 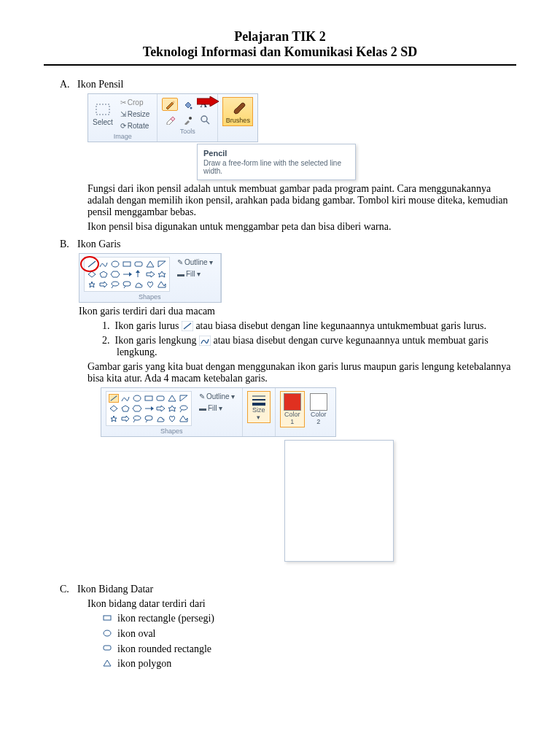 I want to click on rotate-button: ⟳ Rotate, so click(x=134, y=125).